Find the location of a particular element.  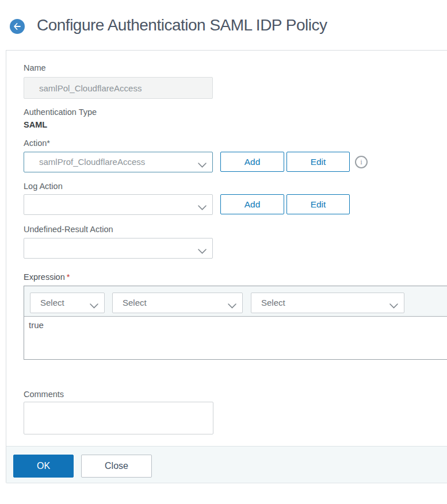

auth-type-label: Authentication Type is located at coordinates (60, 112).